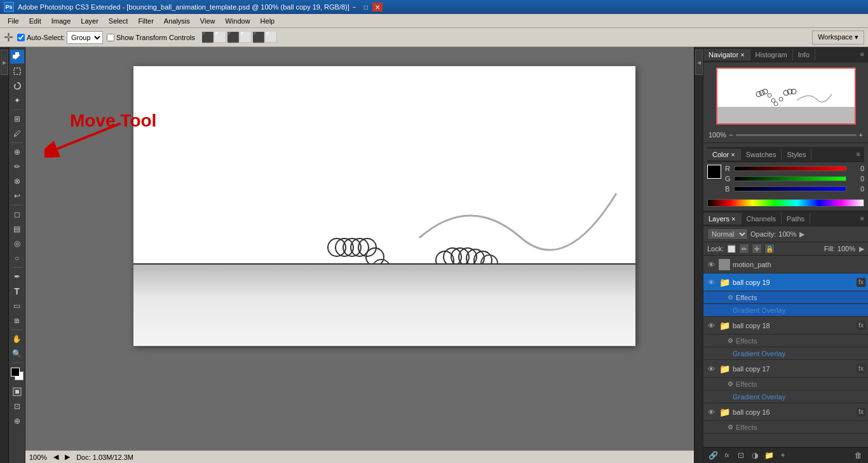 The image size is (868, 463). Describe the element at coordinates (17, 321) in the screenshot. I see `notes-tool-button: 🗈` at that location.